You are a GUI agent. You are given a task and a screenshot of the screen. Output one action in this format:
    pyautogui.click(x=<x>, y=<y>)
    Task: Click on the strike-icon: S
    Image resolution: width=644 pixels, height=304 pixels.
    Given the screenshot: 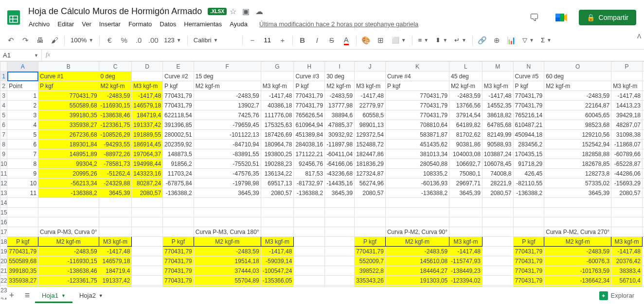 What is the action you would take?
    pyautogui.click(x=332, y=40)
    